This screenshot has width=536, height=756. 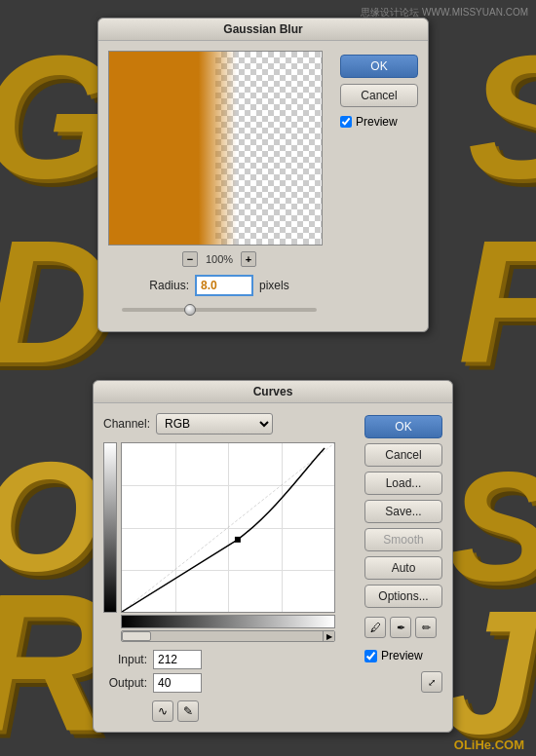 What do you see at coordinates (403, 596) in the screenshot?
I see `curves-options-button: Options...` at bounding box center [403, 596].